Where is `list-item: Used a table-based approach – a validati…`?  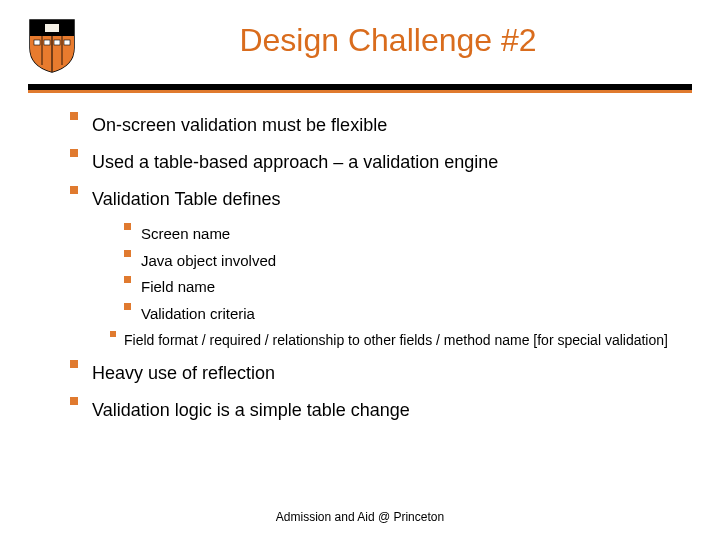 list-item: Used a table-based approach – a validati… is located at coordinates (375, 162).